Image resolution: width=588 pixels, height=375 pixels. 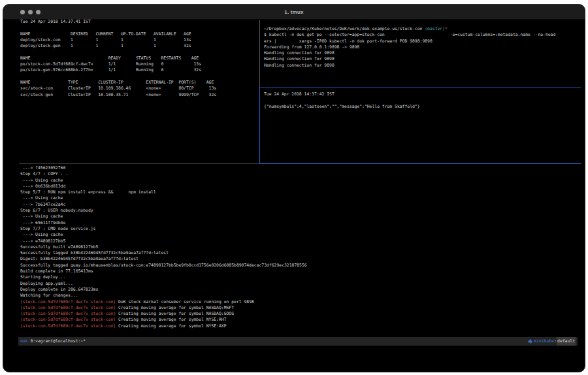 I want to click on kube-context: minikube, so click(x=544, y=341).